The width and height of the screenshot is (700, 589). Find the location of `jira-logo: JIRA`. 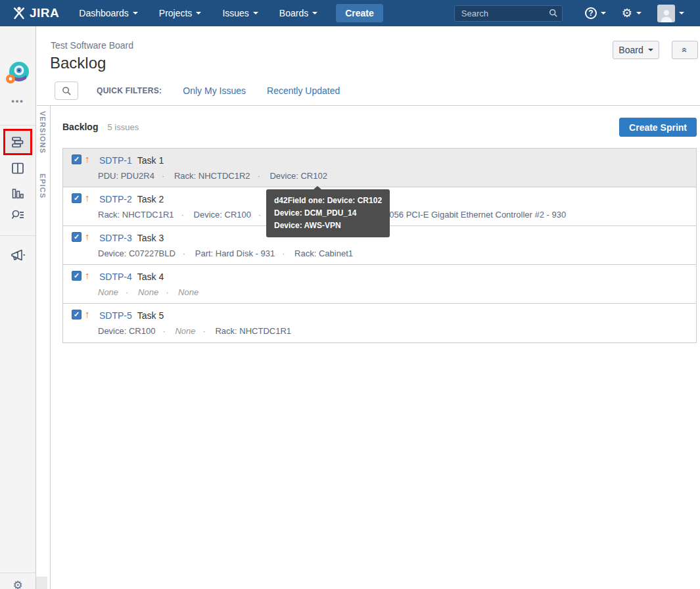

jira-logo: JIRA is located at coordinates (35, 13).